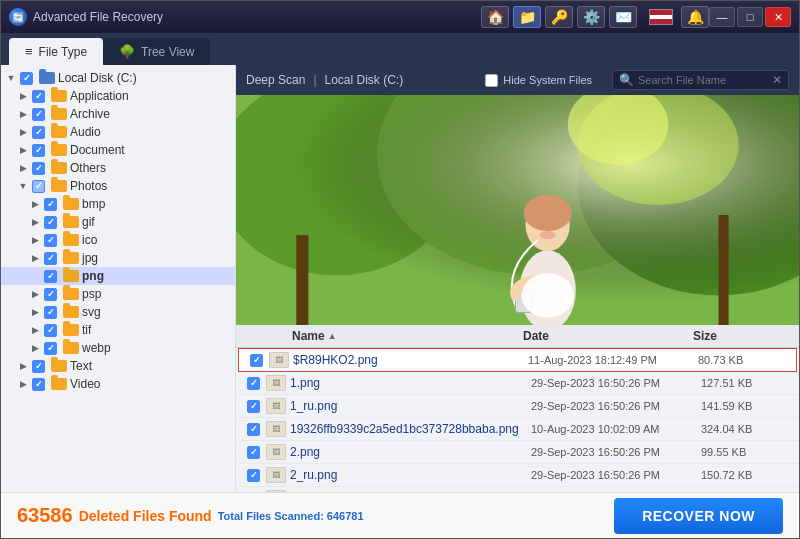 This screenshot has height=539, width=800. What do you see at coordinates (608, 336) in the screenshot?
I see `header-date: Date` at bounding box center [608, 336].